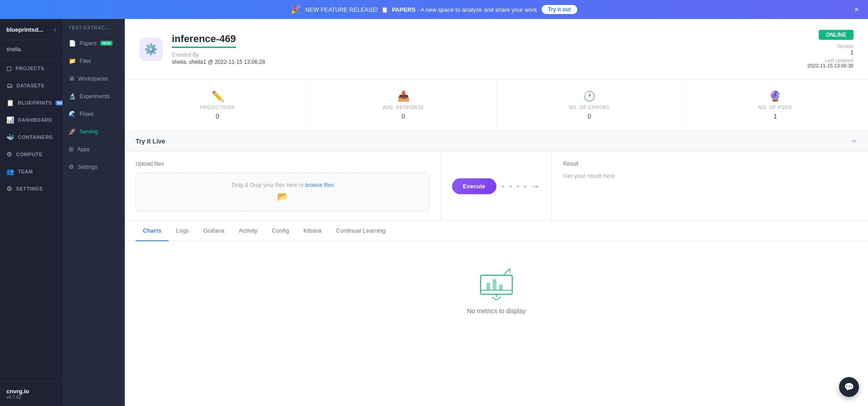 This screenshot has height=406, width=868. Describe the element at coordinates (403, 105) in the screenshot. I see `stat-avg-response: 📥 AVG. RESPONSE 0` at that location.